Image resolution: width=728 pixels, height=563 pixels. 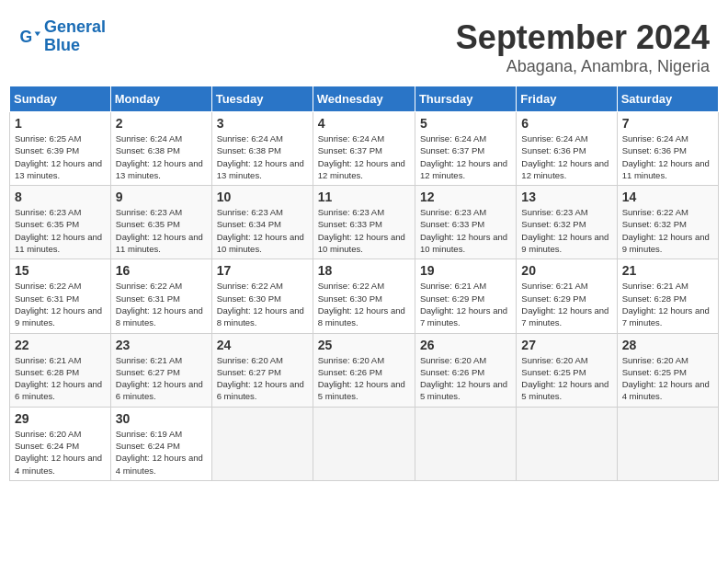 What do you see at coordinates (262, 149) in the screenshot?
I see `calendar-cell: 3Sunrise: 6:24 AM Sunset: 6:38 PM Daylig…` at bounding box center [262, 149].